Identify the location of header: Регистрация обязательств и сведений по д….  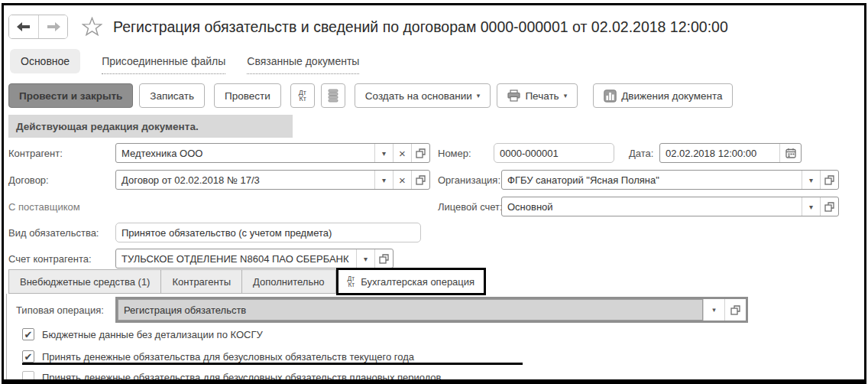
(368, 27).